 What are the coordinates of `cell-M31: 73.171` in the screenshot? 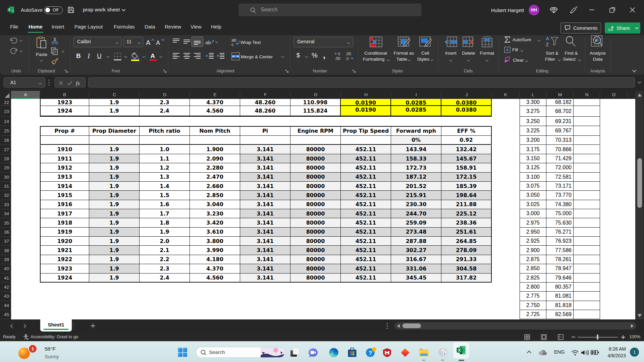 It's located at (560, 186).